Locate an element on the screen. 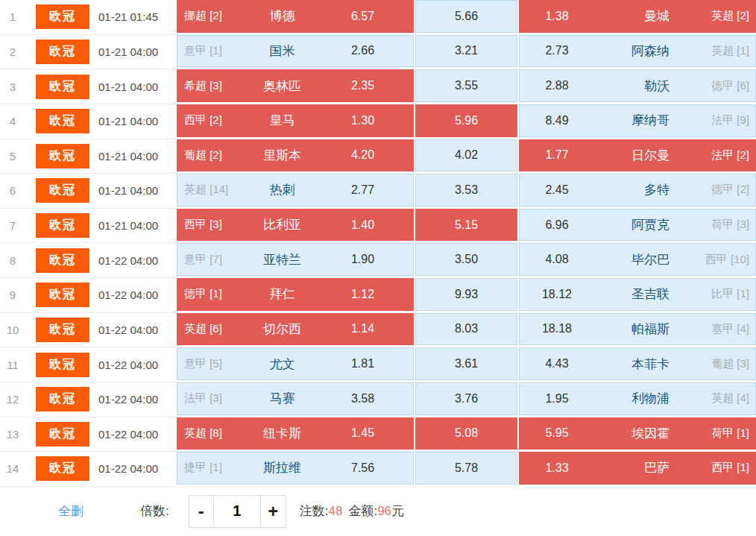 The height and width of the screenshot is (536, 756). lose-odds: 18.12 is located at coordinates (557, 294).